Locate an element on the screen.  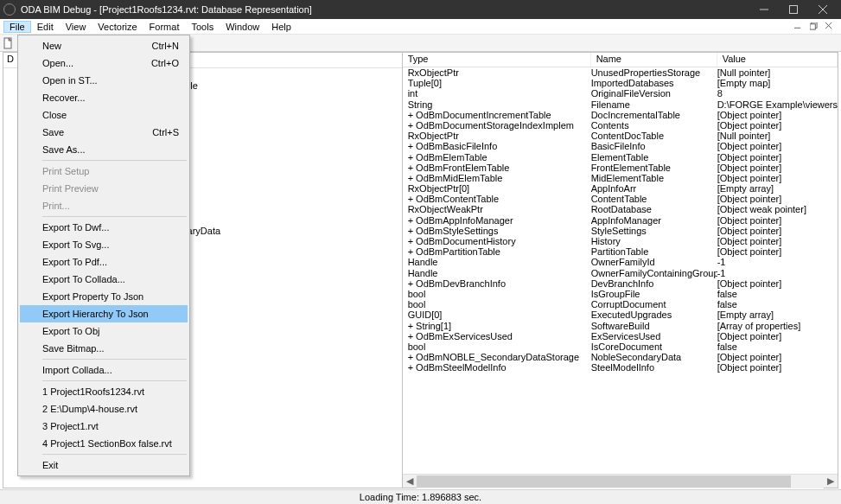
cell-value: 8 is located at coordinates (778, 93).